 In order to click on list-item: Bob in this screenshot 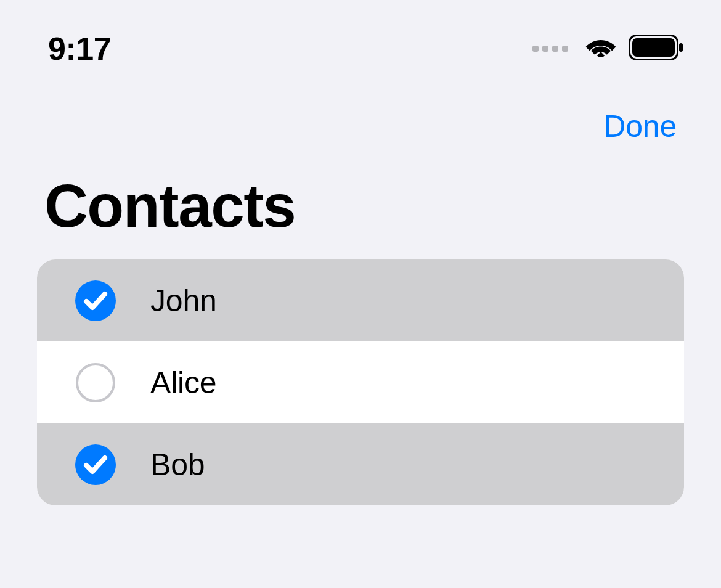, I will do `click(360, 465)`.